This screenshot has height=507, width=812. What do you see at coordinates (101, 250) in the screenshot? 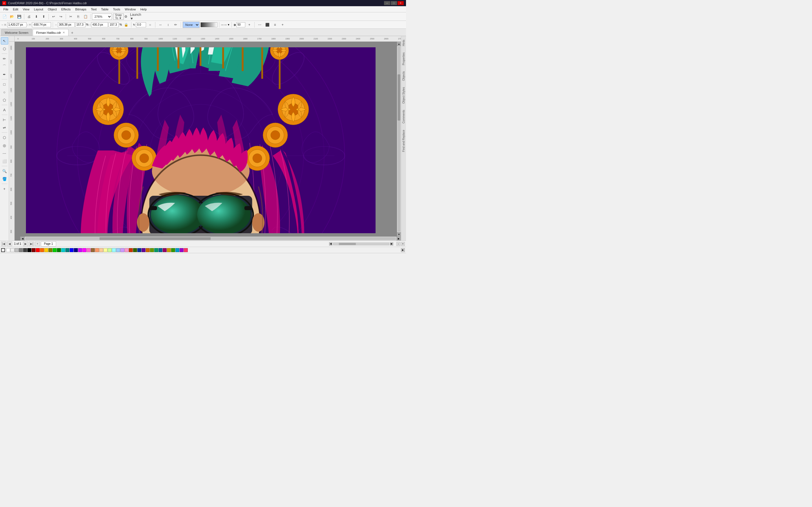
I see `color-peach` at bounding box center [101, 250].